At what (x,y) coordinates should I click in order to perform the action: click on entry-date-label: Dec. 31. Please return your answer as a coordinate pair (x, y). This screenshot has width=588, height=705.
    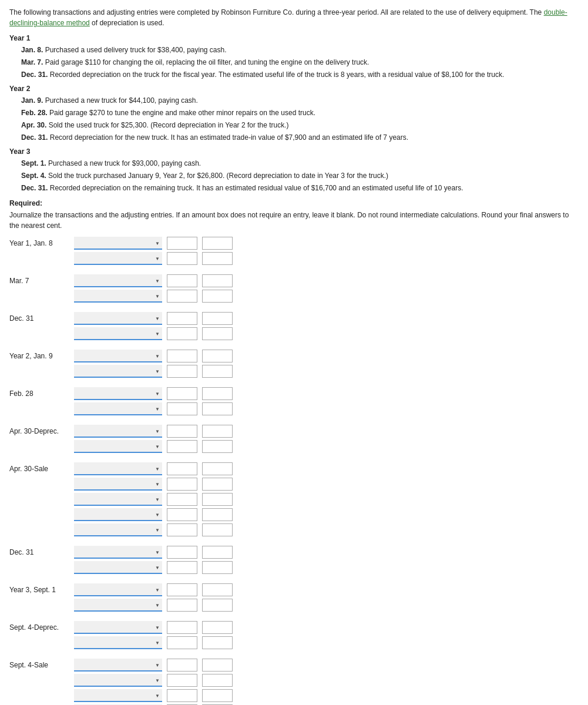
    Looking at the image, I should click on (42, 552).